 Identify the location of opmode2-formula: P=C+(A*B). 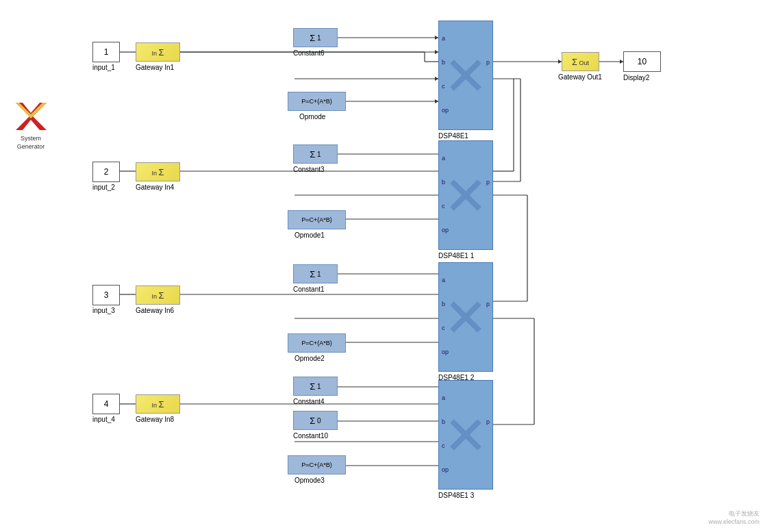
(316, 343).